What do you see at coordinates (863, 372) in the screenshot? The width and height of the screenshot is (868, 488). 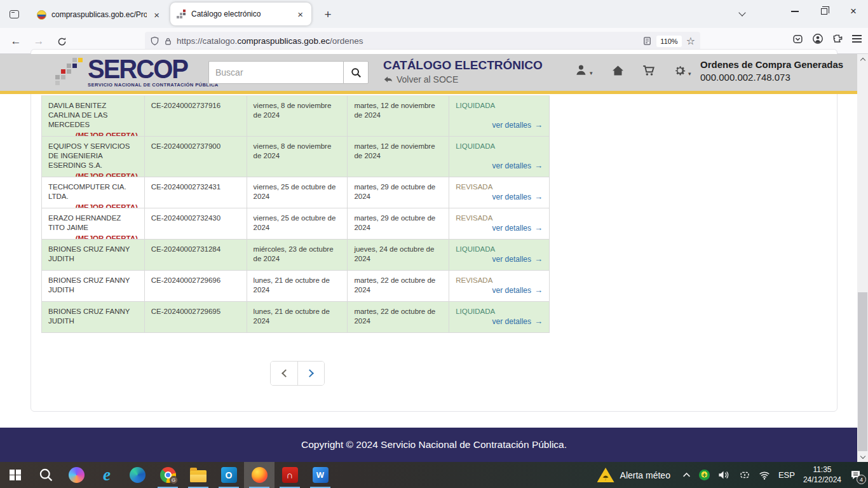 I see `scrollbar-thumb` at bounding box center [863, 372].